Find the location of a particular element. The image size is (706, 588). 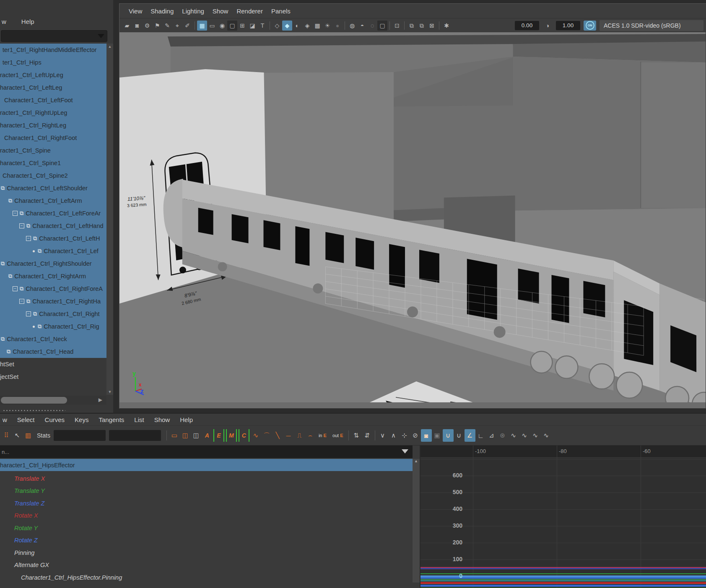

checker-icon: ▩ is located at coordinates (317, 26).